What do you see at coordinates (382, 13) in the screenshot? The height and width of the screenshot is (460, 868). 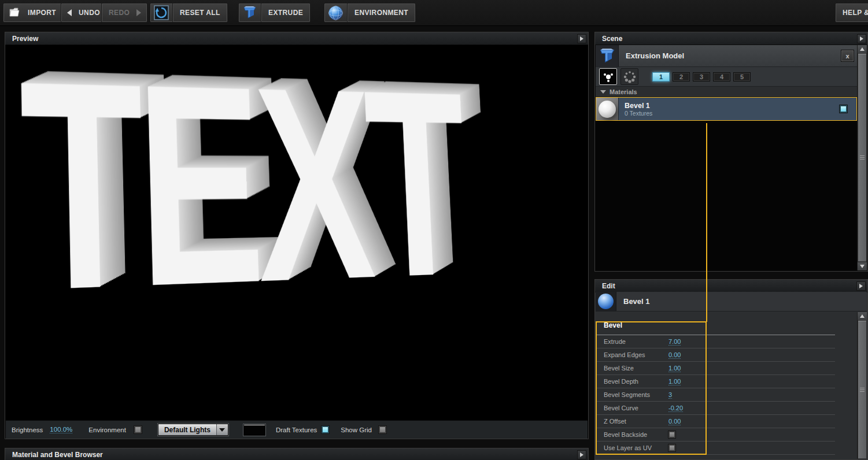 I see `environment-label: ENVIRONMENT` at bounding box center [382, 13].